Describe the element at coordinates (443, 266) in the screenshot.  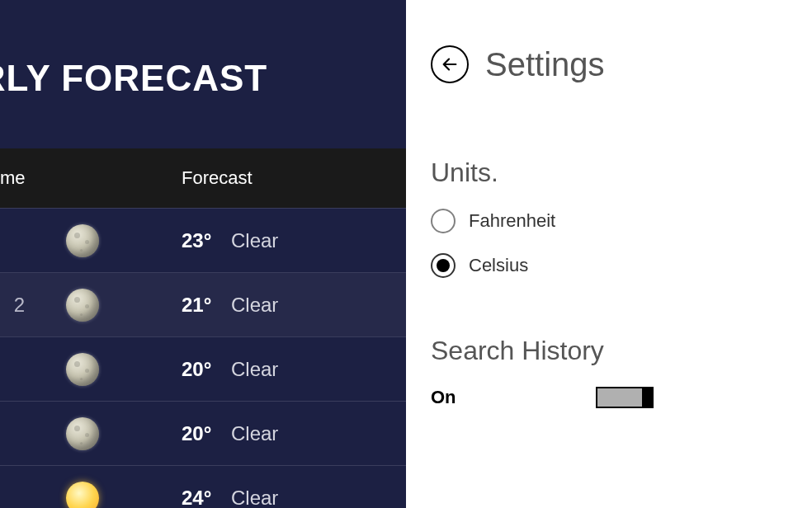
I see `radio-dot-icon` at that location.